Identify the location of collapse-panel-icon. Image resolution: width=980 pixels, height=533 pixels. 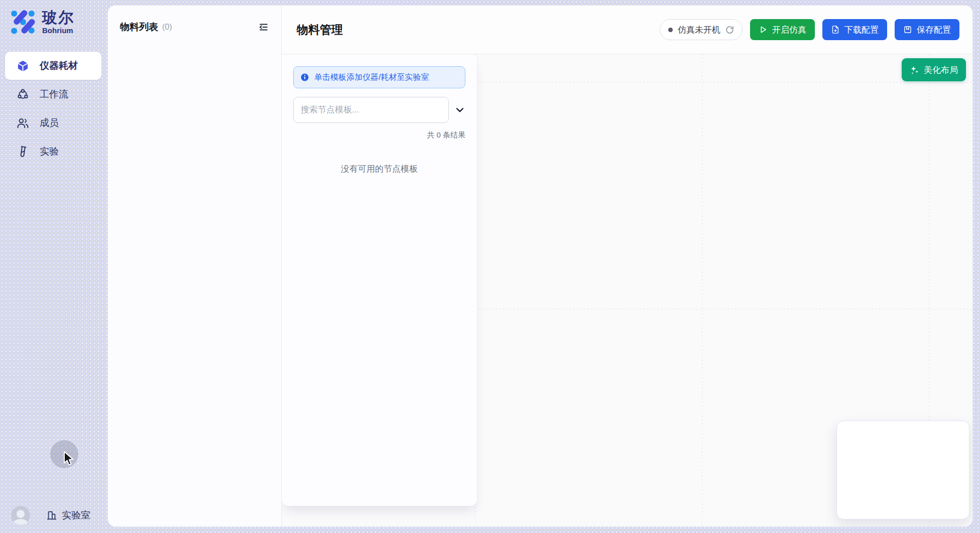
(264, 27).